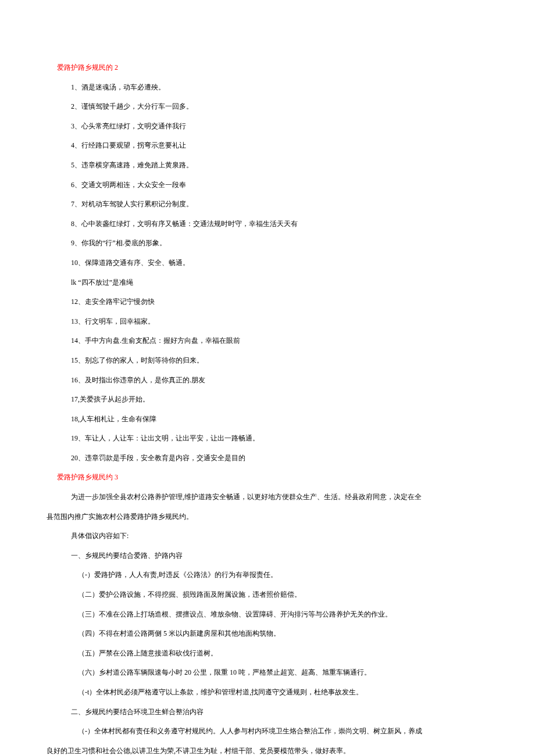 This screenshot has width=535, height=756. Describe the element at coordinates (268, 673) in the screenshot. I see `sub-item: （六）乡村道公路车辆限速每小时 20 公里，限重 10 吨，严格禁止超宽、超高、…` at that location.